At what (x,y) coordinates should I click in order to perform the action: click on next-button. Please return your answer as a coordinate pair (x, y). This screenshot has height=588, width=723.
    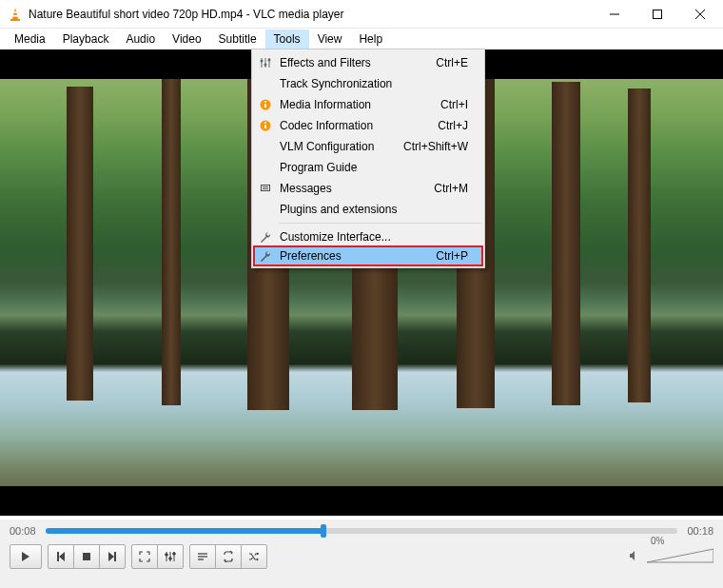
    Looking at the image, I should click on (112, 557).